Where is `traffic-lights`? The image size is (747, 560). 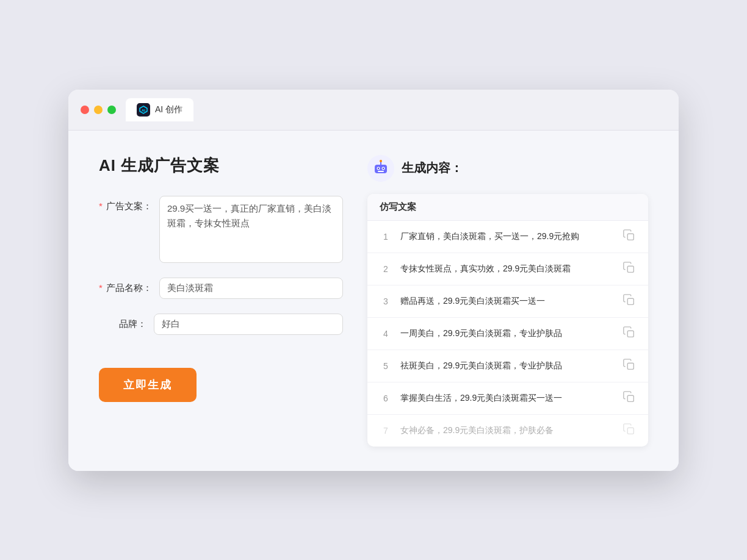 traffic-lights is located at coordinates (98, 110).